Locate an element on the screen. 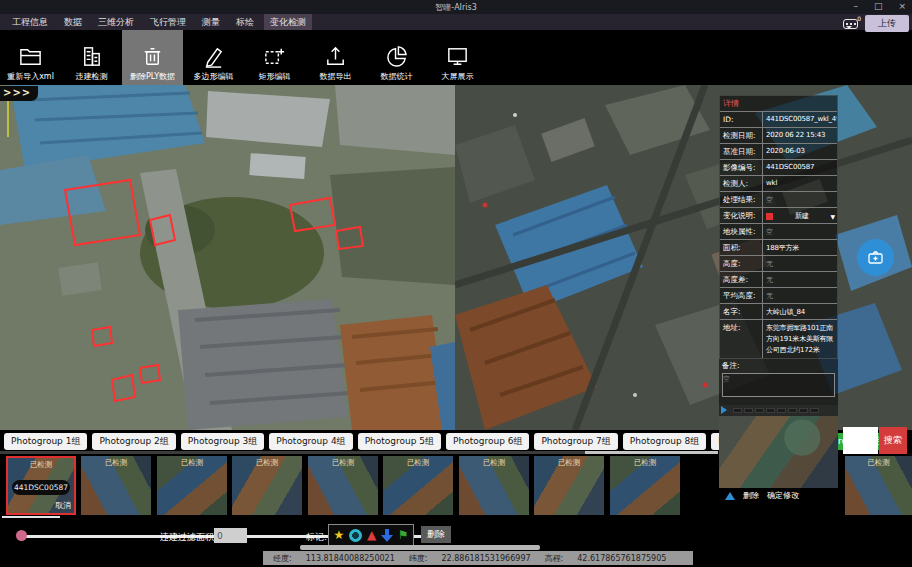 The image size is (912, 567). detail-row-avg-height: 平均高度: 无 is located at coordinates (778, 295).